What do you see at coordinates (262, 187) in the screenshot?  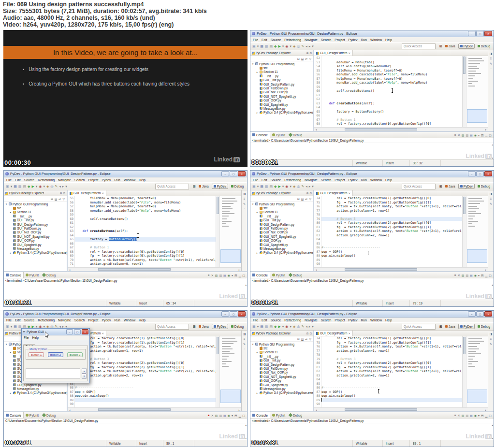 I see `save-icon: ▦` at bounding box center [262, 187].